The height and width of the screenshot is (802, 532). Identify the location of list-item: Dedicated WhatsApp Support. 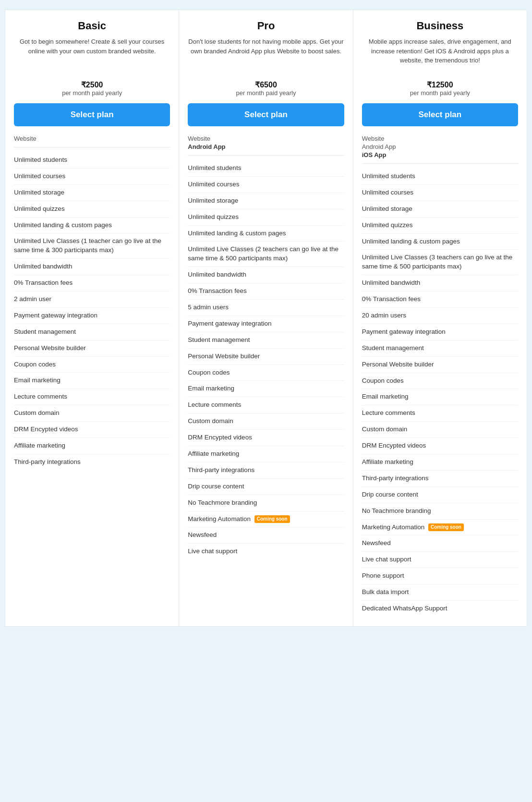
(440, 609).